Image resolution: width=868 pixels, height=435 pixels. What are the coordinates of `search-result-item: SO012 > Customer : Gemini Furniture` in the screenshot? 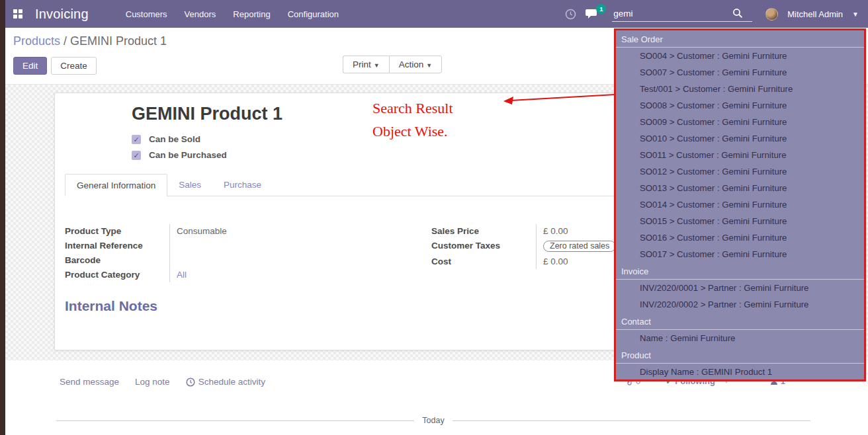 It's located at (740, 172).